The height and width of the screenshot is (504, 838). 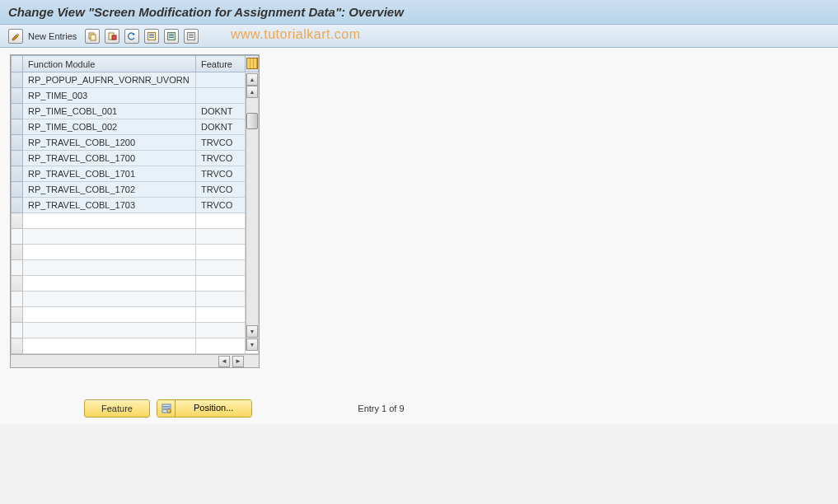 What do you see at coordinates (92, 36) in the screenshot?
I see `copy-as-icon` at bounding box center [92, 36].